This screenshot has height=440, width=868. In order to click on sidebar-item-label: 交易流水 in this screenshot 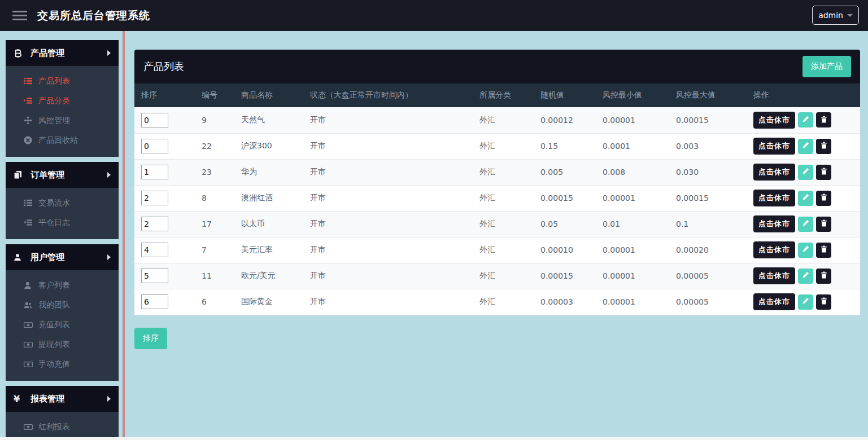, I will do `click(54, 203)`.